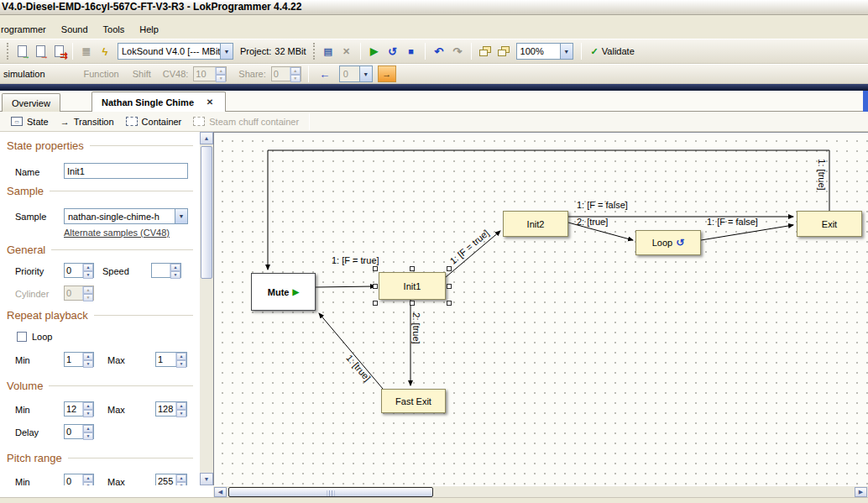 This screenshot has width=868, height=503. I want to click on state-tool-button: ▭ State, so click(30, 122).